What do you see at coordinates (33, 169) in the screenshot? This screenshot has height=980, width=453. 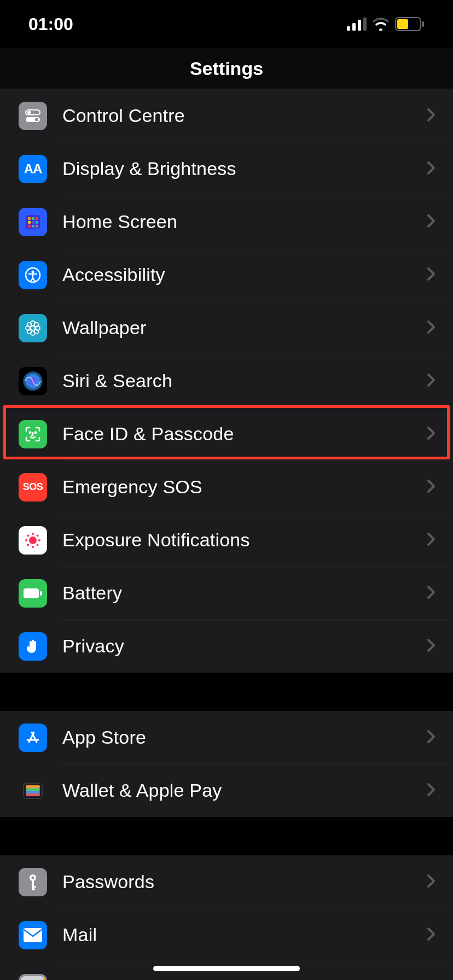 I see `display-icon: AA` at bounding box center [33, 169].